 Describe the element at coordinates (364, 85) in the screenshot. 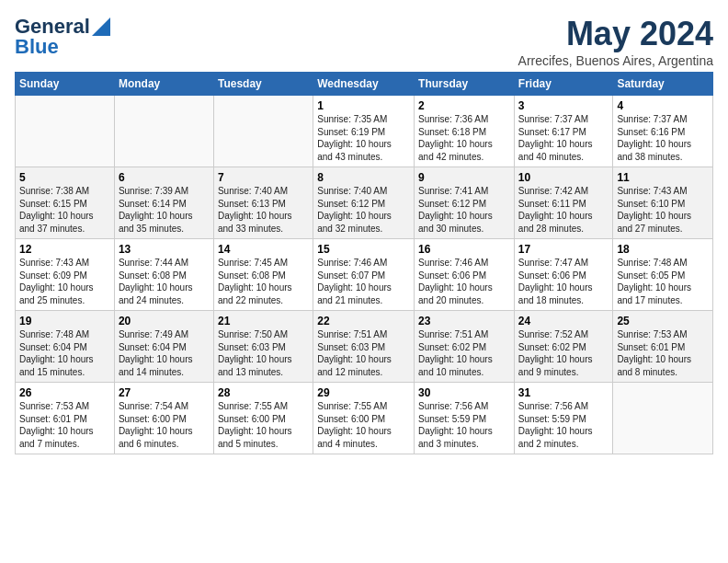

I see `header-day-wednesday: Wednesday` at that location.